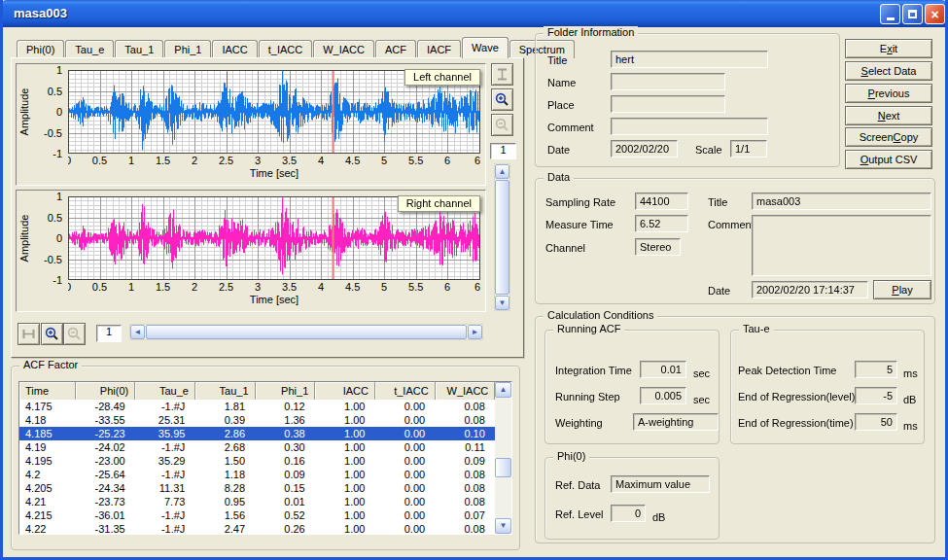 The image size is (948, 560). I want to click on end-regression-level-field, so click(876, 396).